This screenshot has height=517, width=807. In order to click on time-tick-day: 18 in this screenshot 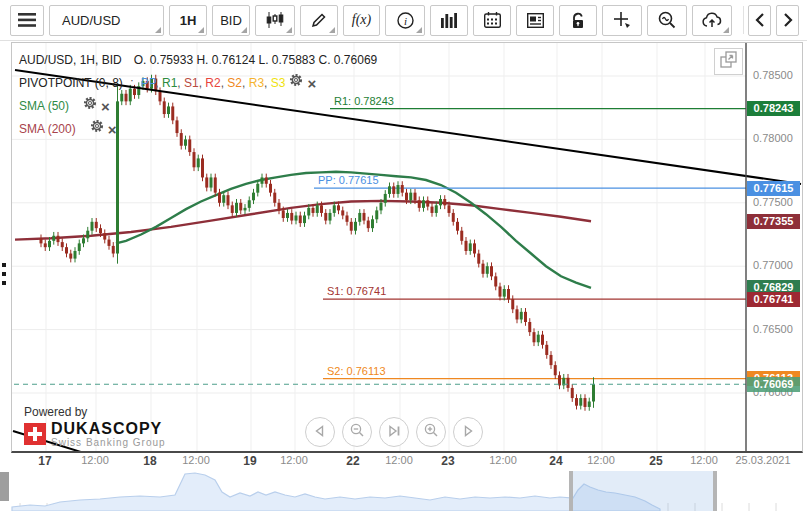, I will do `click(150, 461)`.